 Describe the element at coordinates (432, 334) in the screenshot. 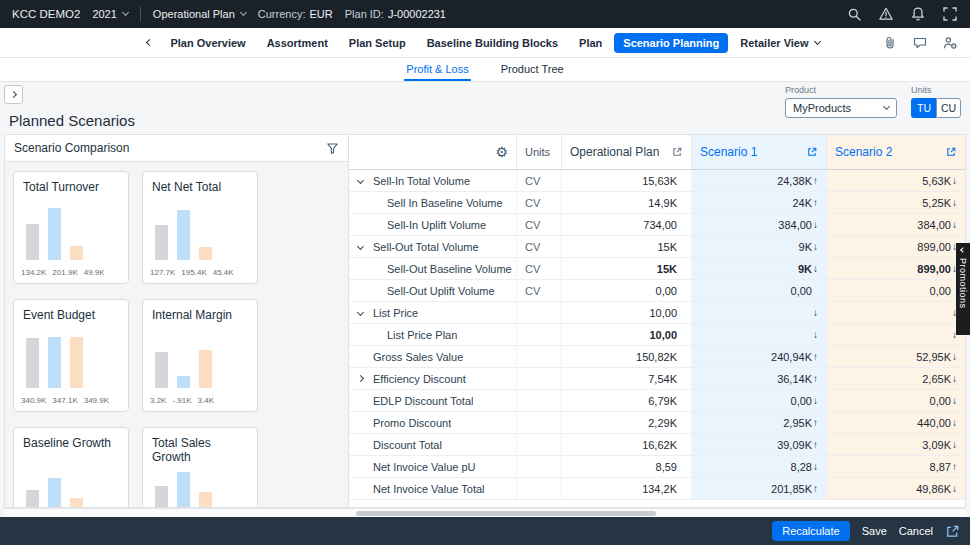

I see `row-label-cell: List Price Plan` at that location.